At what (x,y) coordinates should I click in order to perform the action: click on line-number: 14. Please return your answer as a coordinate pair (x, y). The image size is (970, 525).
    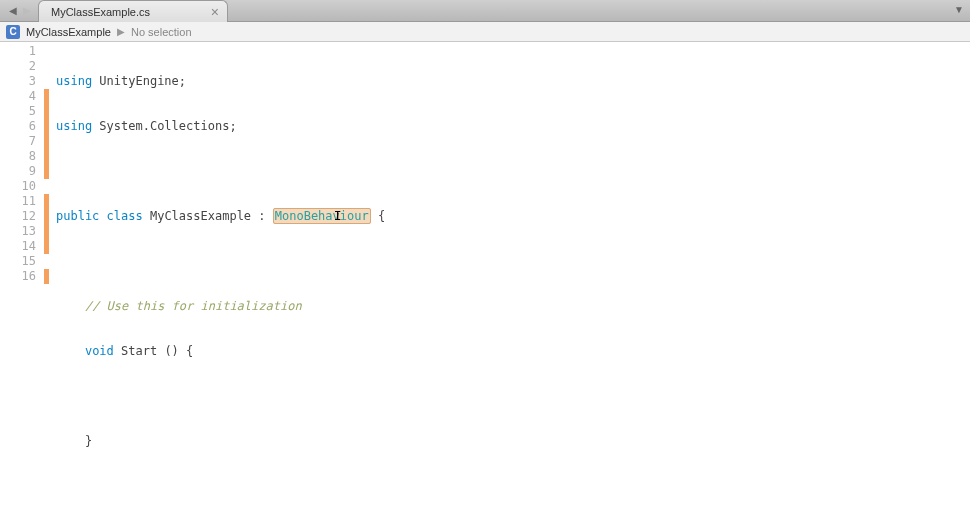
    Looking at the image, I should click on (18, 246).